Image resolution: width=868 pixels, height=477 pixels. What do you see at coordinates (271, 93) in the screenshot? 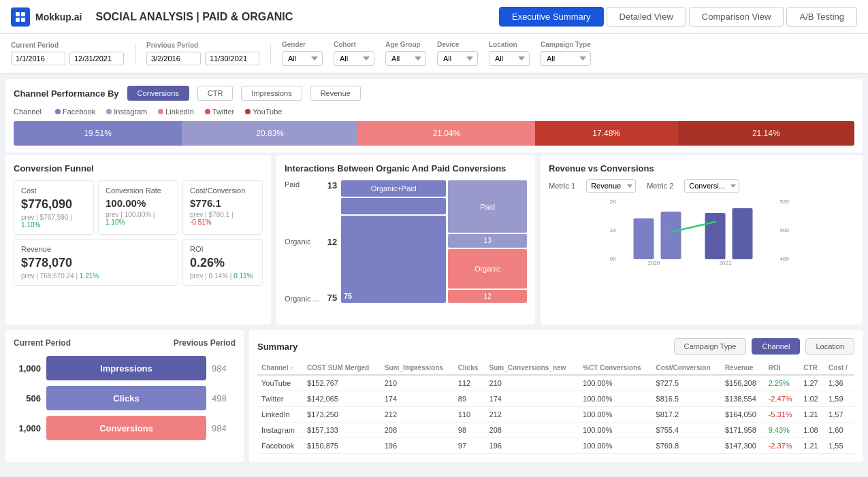
I see `metric-btn-impressions: Impressions` at bounding box center [271, 93].